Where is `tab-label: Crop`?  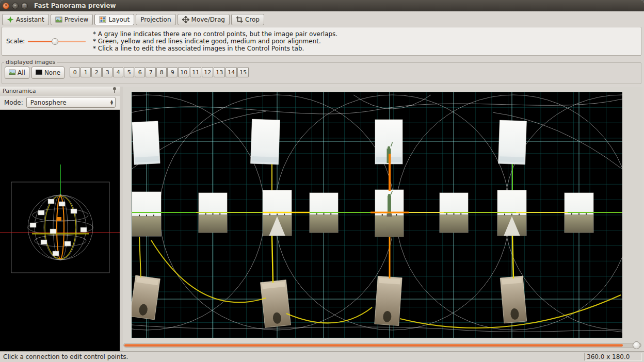
tab-label: Crop is located at coordinates (252, 20).